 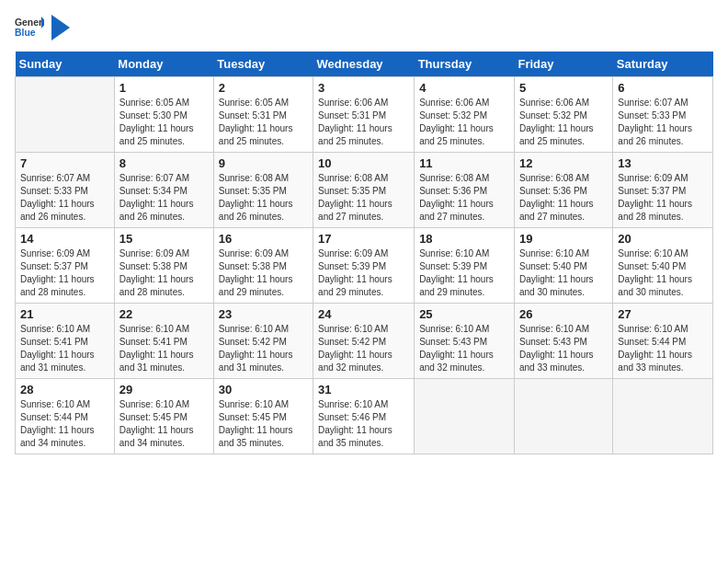 What do you see at coordinates (164, 88) in the screenshot?
I see `day-number: 1` at bounding box center [164, 88].